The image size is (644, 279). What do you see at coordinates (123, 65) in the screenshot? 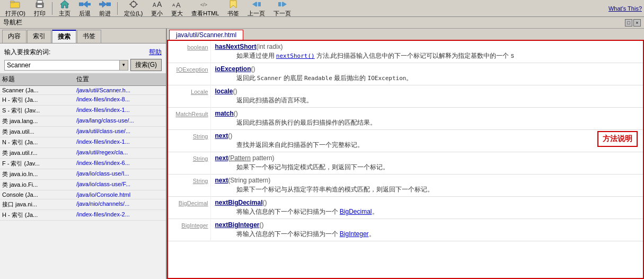
I see `search-dropdown-button: ▼` at bounding box center [123, 65].